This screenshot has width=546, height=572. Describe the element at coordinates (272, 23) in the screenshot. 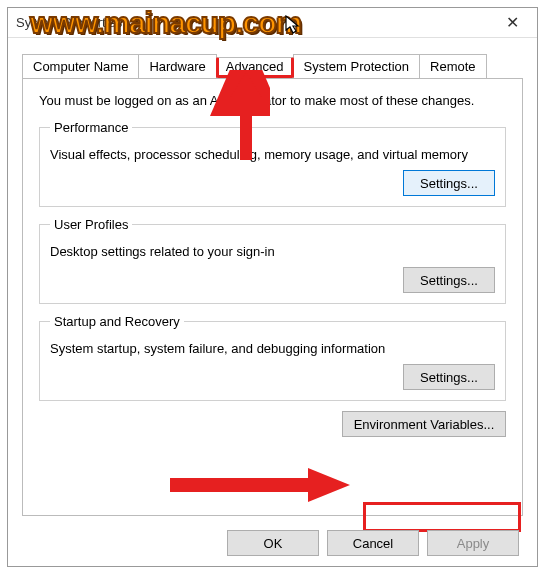

I see `titlebar: System Properties ✕` at that location.